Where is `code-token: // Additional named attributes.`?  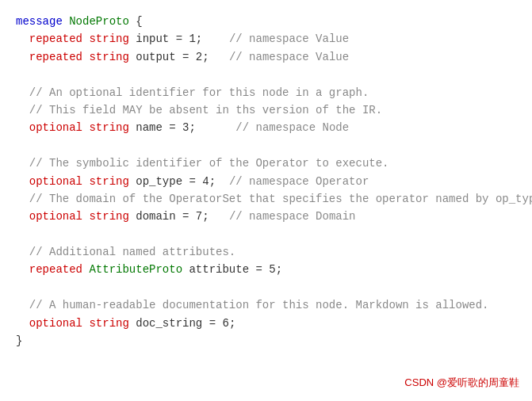 code-token: // Additional named attributes. is located at coordinates (132, 252).